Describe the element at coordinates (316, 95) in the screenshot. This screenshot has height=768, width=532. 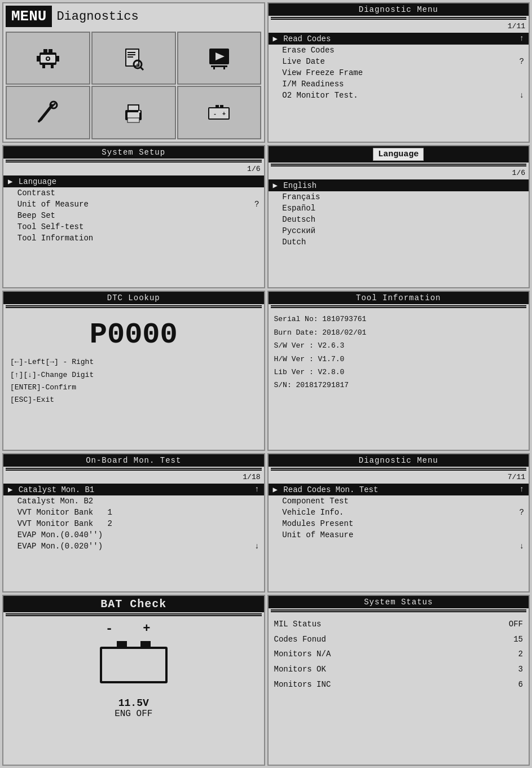
I see `menu-item-label: O2 Monitor Test.` at that location.